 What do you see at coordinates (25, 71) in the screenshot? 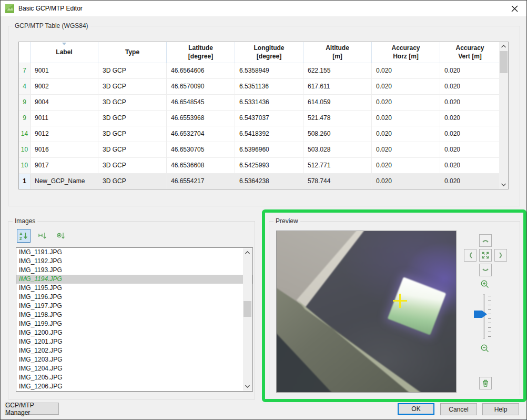
I see `row-number: 7` at bounding box center [25, 71].